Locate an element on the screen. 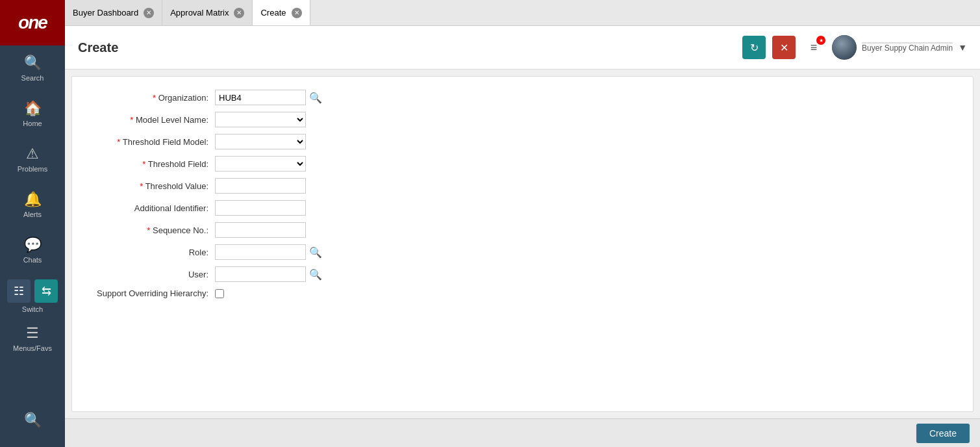 The image size is (980, 447). threshold-field-model-select is located at coordinates (260, 142).